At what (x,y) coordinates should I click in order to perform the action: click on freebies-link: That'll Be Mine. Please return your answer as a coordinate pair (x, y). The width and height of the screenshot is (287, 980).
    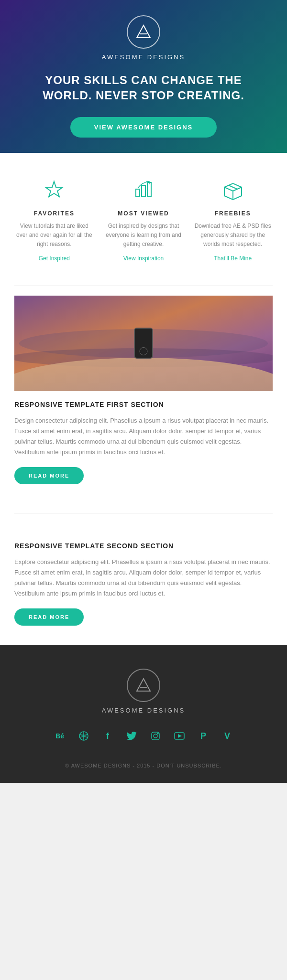
    Looking at the image, I should click on (232, 258).